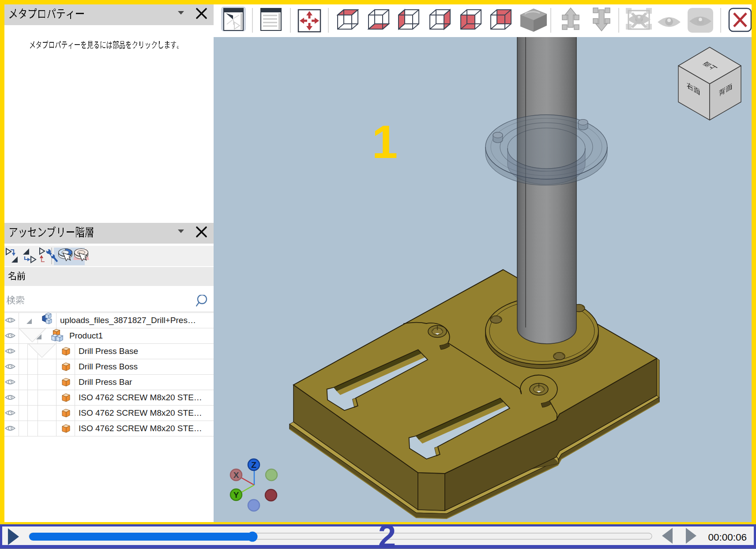 The width and height of the screenshot is (756, 549). Describe the element at coordinates (237, 475) in the screenshot. I see `svg-text: X` at that location.